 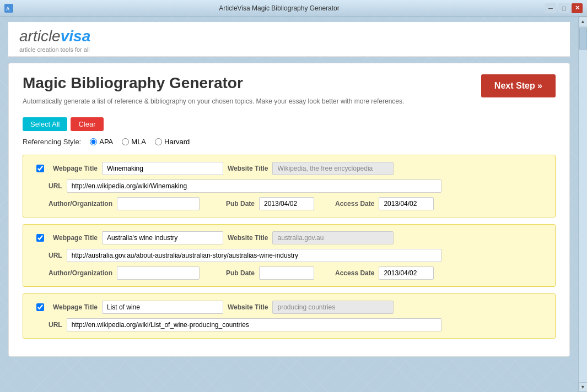 What do you see at coordinates (140, 142) in the screenshot?
I see `radio-group: APA MLA Harvard` at bounding box center [140, 142].